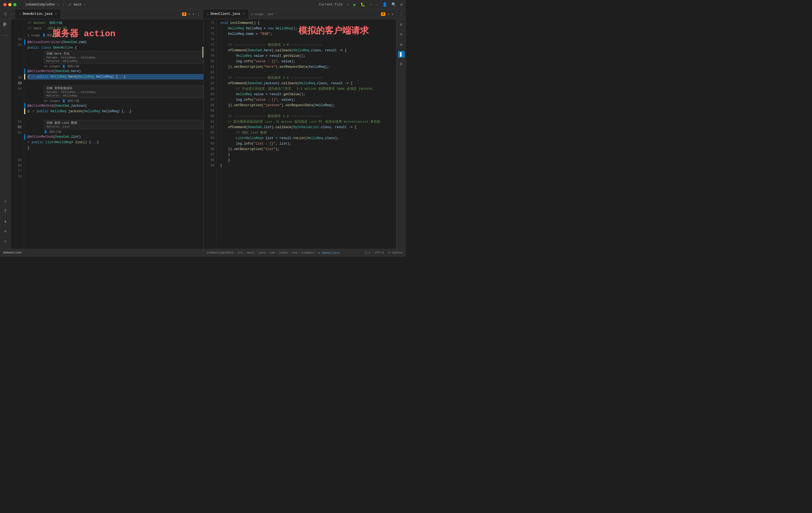  Describe the element at coordinates (348, 5) in the screenshot. I see `run-config-chevron-icon: ∨` at that location.